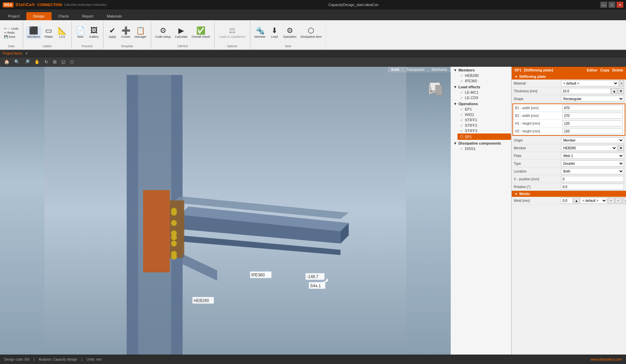 This screenshot has width=626, height=364. What do you see at coordinates (440, 69) in the screenshot?
I see `wireframe-view-button: Wireframe` at bounding box center [440, 69].